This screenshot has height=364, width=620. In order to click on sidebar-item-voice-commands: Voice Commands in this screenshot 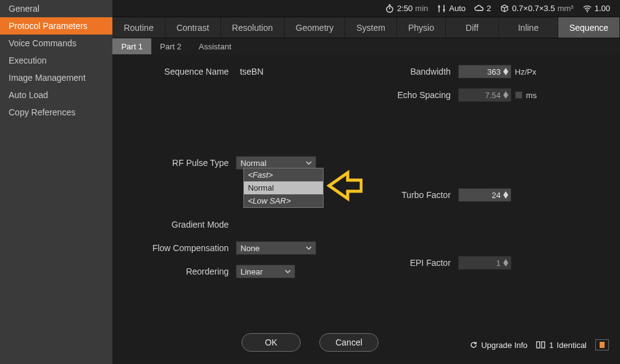, I will do `click(56, 43)`.